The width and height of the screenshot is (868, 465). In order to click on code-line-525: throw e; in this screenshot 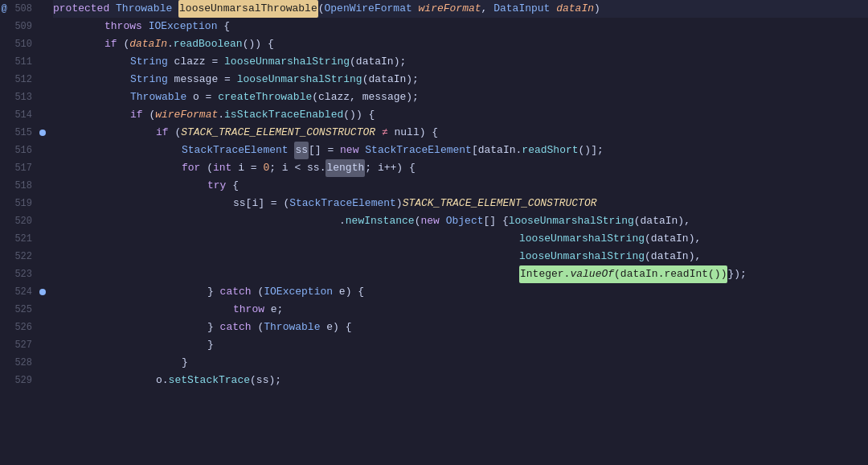, I will do `click(461, 310)`.